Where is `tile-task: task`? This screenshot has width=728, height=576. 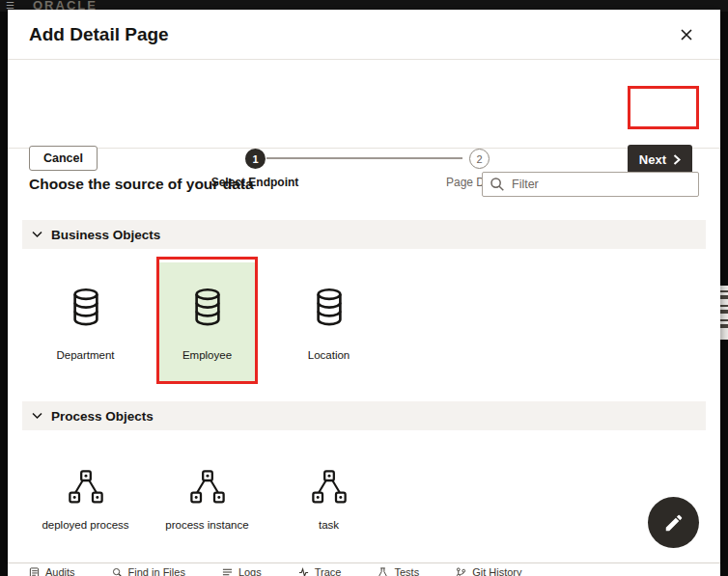
tile-task: task is located at coordinates (328, 501).